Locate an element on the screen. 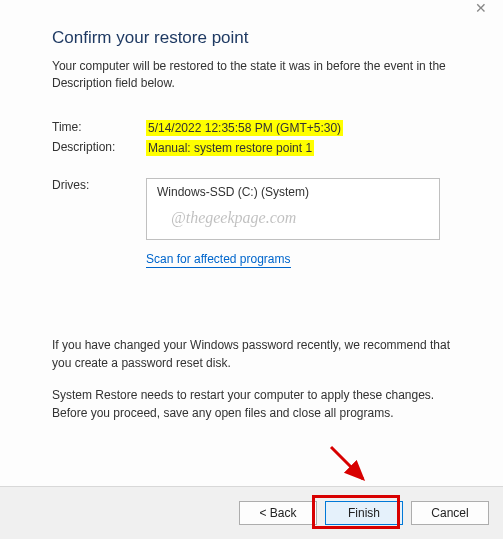 The image size is (503, 539). drive-item: Windows-SSD (C:) (System) is located at coordinates (293, 192).